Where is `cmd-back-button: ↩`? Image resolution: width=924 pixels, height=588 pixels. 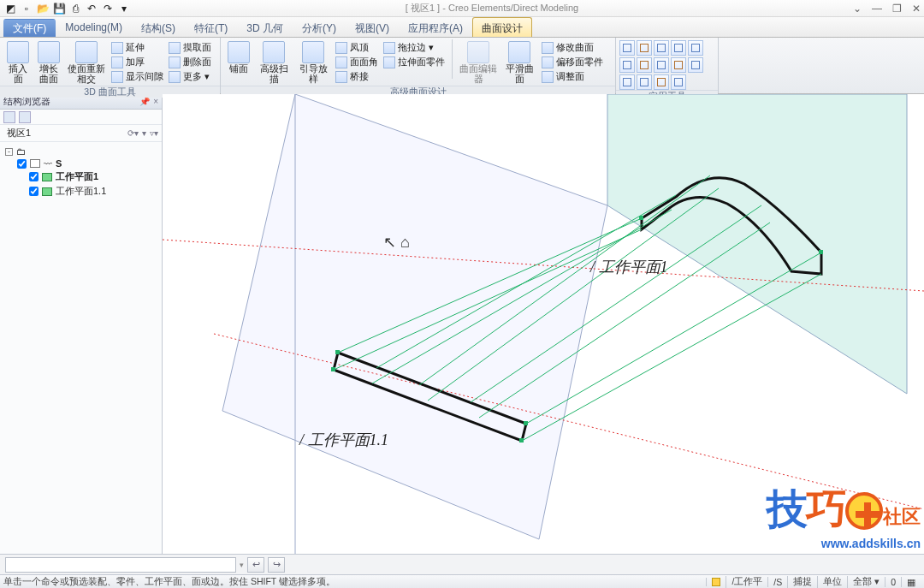
cmd-back-button: ↩ is located at coordinates (256, 565).